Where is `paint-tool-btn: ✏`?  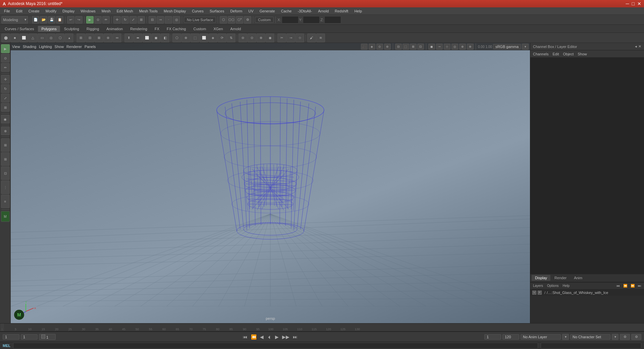
paint-tool-btn: ✏ is located at coordinates (5, 67).